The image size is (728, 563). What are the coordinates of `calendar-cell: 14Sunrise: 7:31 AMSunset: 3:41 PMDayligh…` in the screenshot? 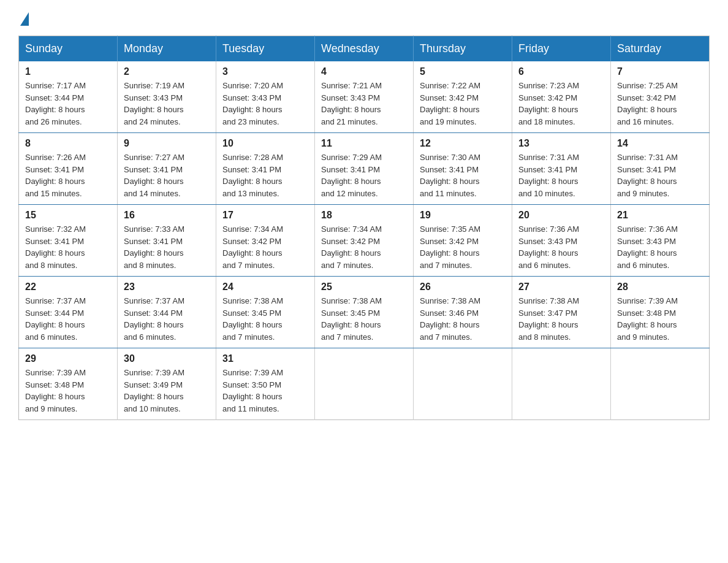 It's located at (661, 169).